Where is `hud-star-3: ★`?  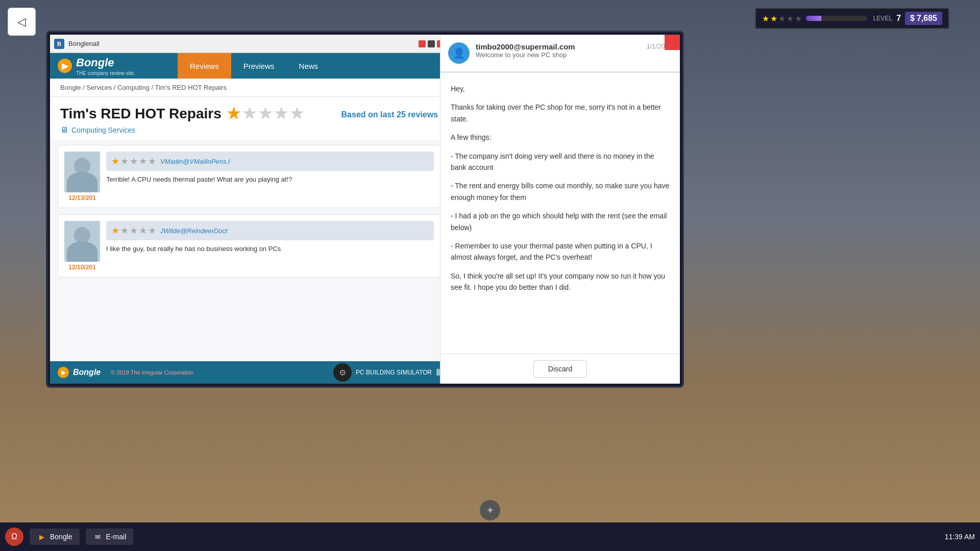
hud-star-3: ★ is located at coordinates (782, 18).